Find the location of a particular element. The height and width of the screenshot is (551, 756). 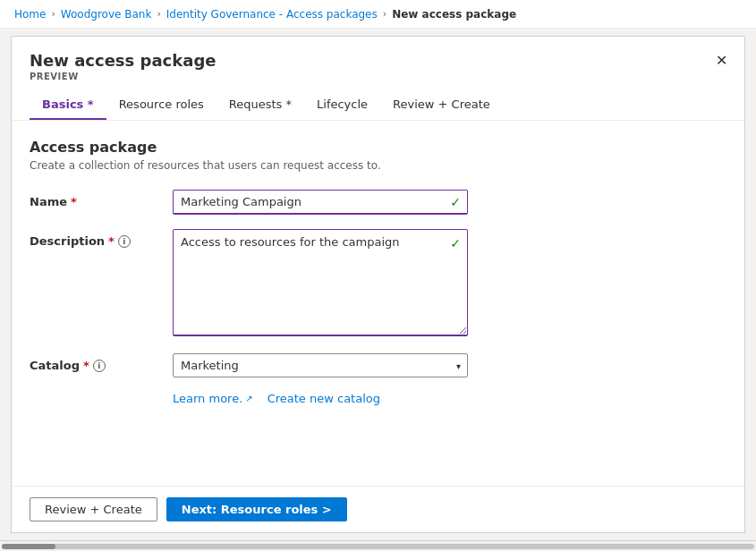

scrollbar-thumb is located at coordinates (29, 547).